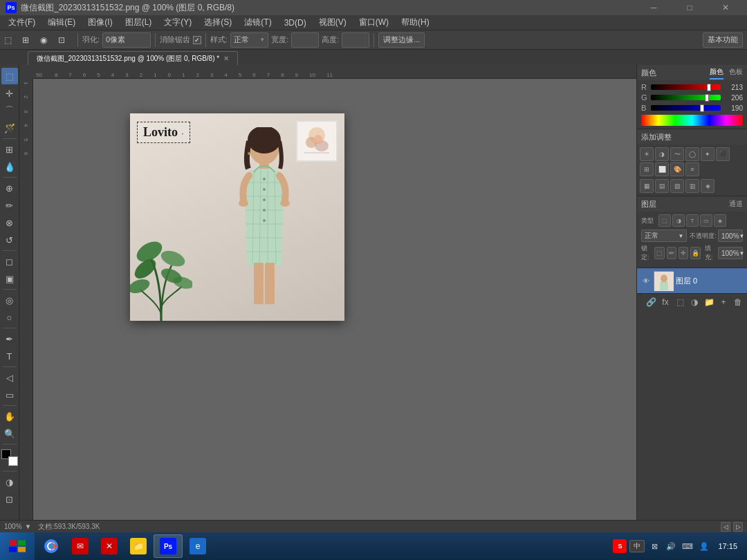 This screenshot has height=560, width=747. What do you see at coordinates (10, 499) in the screenshot?
I see `tool-screen-mode: ⊡` at bounding box center [10, 499].